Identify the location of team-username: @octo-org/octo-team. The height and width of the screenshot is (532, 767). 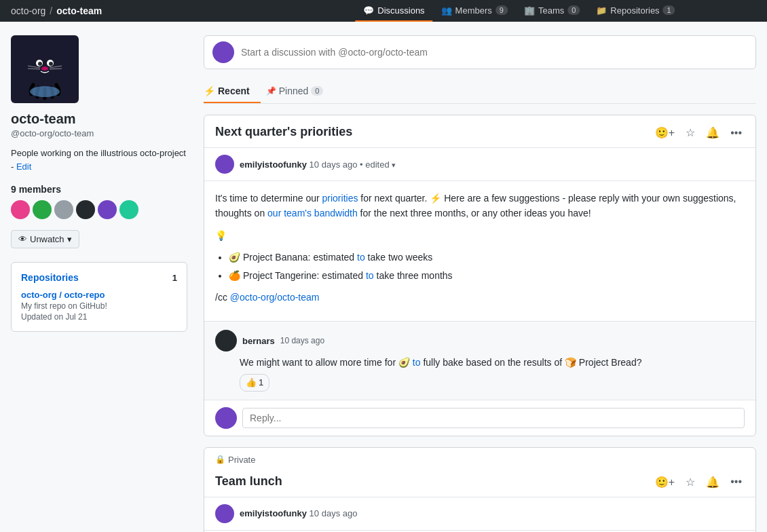
(99, 133).